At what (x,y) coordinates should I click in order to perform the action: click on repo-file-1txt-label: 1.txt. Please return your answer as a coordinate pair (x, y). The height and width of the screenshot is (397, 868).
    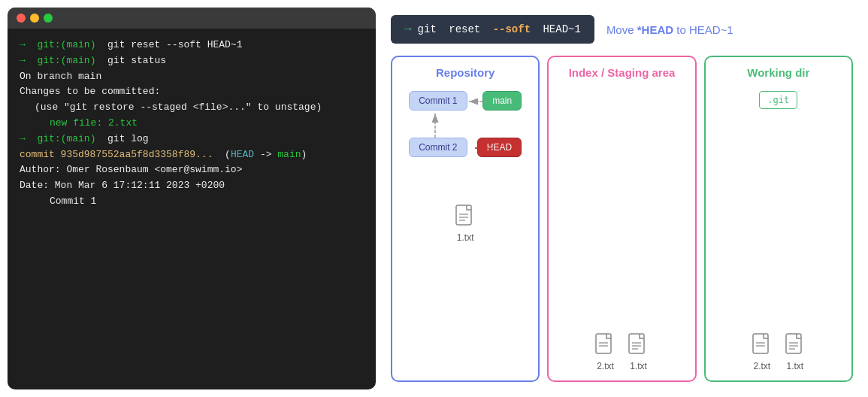
    Looking at the image, I should click on (466, 238).